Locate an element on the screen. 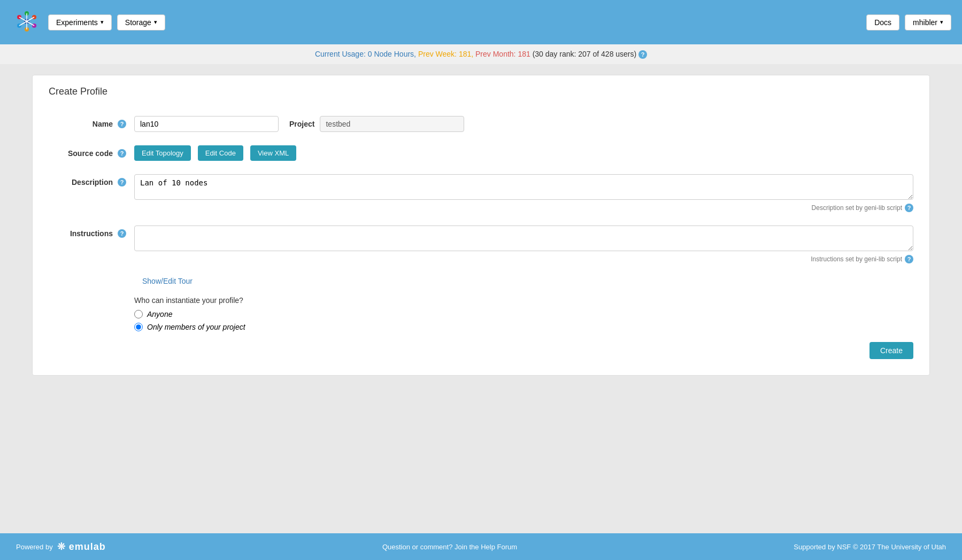 This screenshot has height=560, width=962. create-row: Create is located at coordinates (481, 351).